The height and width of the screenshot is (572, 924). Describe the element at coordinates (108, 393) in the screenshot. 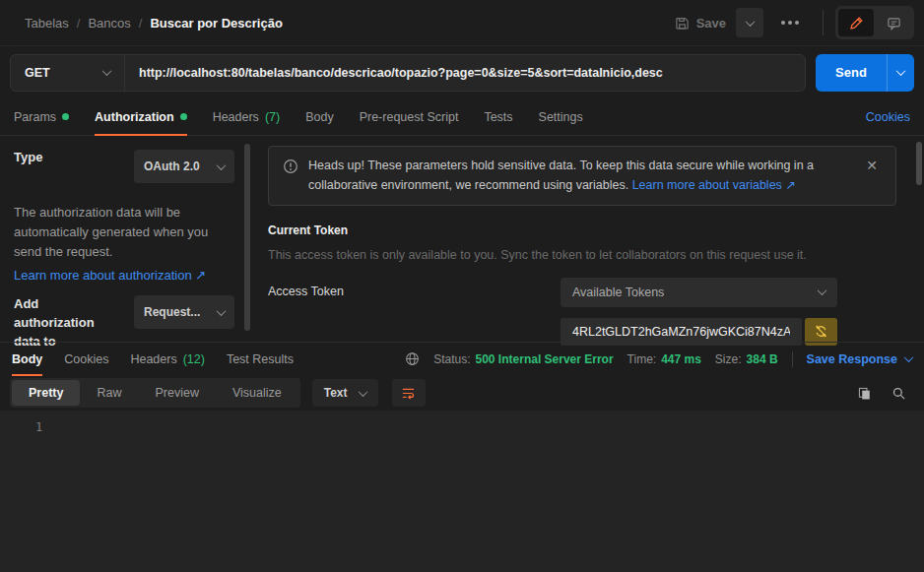

I see `view-raw-button: Raw` at that location.